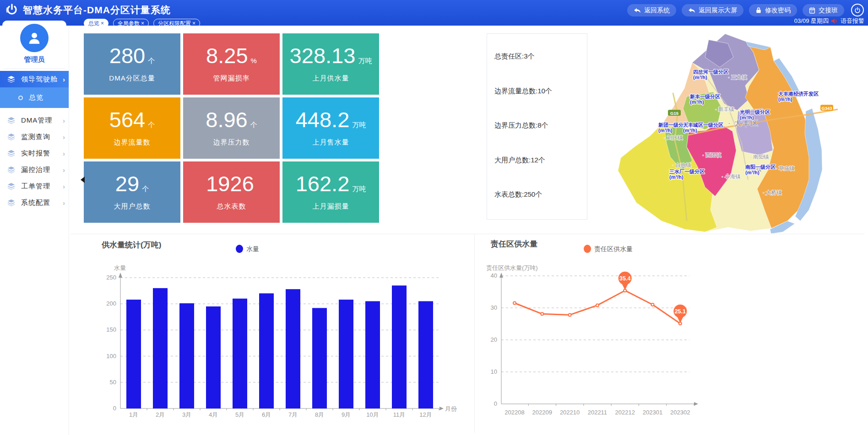  I want to click on sidebar-item-系统配置: 系统配置›, so click(34, 203).